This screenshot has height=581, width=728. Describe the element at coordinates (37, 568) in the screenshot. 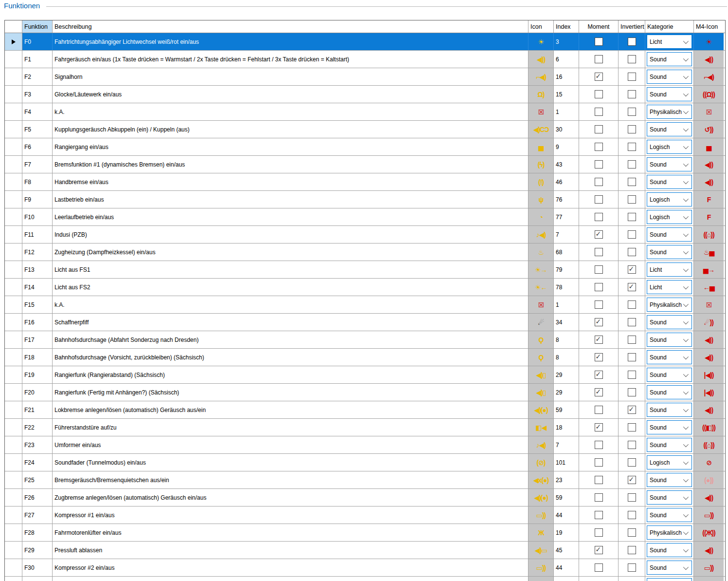

I see `funktion-cell: F30` at that location.